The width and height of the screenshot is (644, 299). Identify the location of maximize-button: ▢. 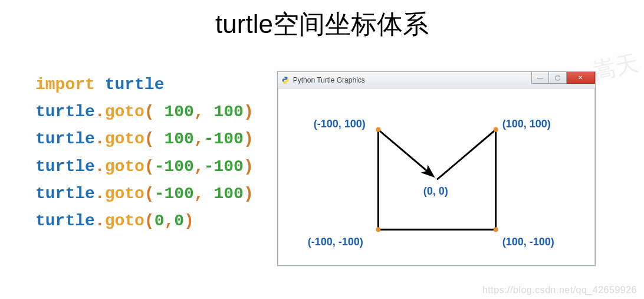
(558, 78).